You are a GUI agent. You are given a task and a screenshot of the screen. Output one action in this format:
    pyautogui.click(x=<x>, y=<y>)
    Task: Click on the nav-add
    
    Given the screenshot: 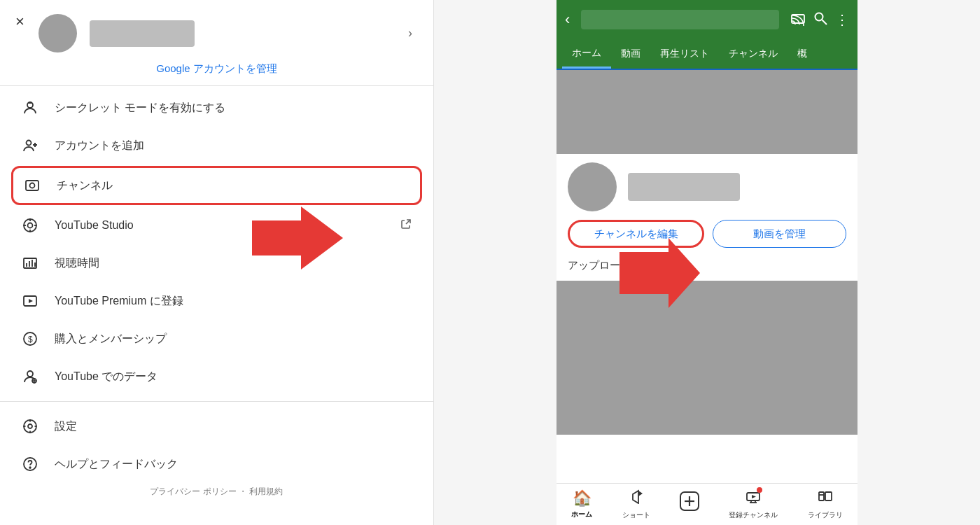 What is the action you would take?
    pyautogui.click(x=690, y=504)
    